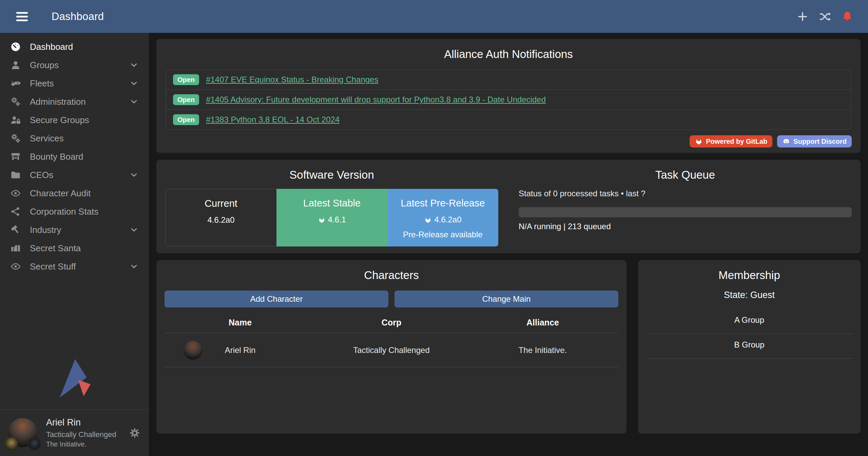  What do you see at coordinates (749, 346) in the screenshot?
I see `group-item: B Group` at bounding box center [749, 346].